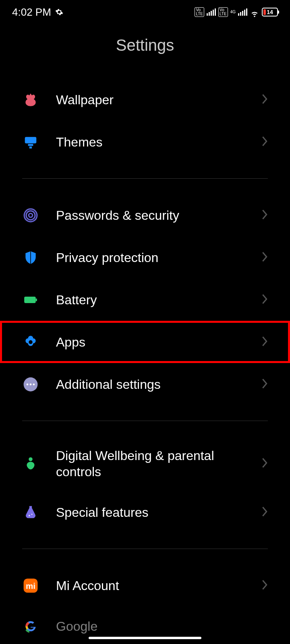 The width and height of the screenshot is (290, 644). I want to click on shield-icon, so click(31, 258).